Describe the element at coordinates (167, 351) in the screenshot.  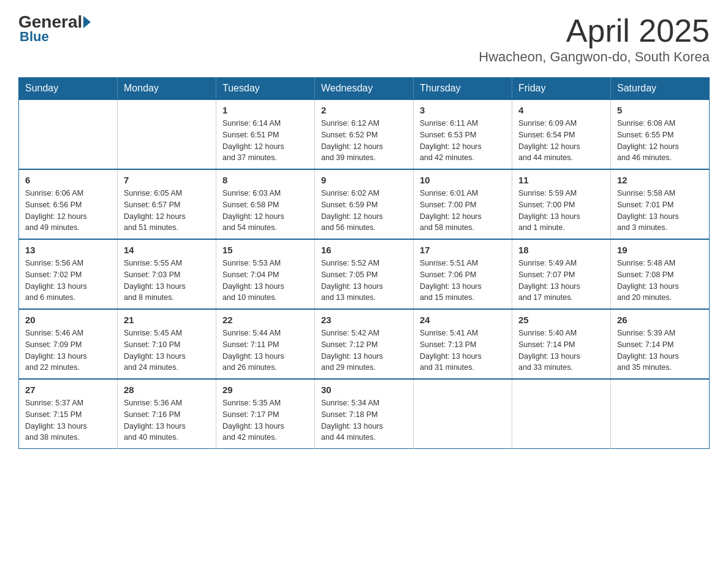
I see `day-info: Sunrise: 5:45 AM Sunset: 7:10 PM Dayligh…` at that location.